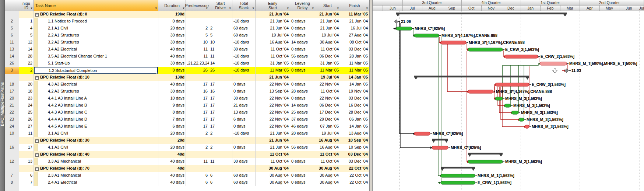 Image resolution: width=644 pixels, height=191 pixels. What do you see at coordinates (187, 57) in the screenshot?
I see `task-row: 14283.5 A2 Electrical Change Order 140 d…` at bounding box center [187, 57].